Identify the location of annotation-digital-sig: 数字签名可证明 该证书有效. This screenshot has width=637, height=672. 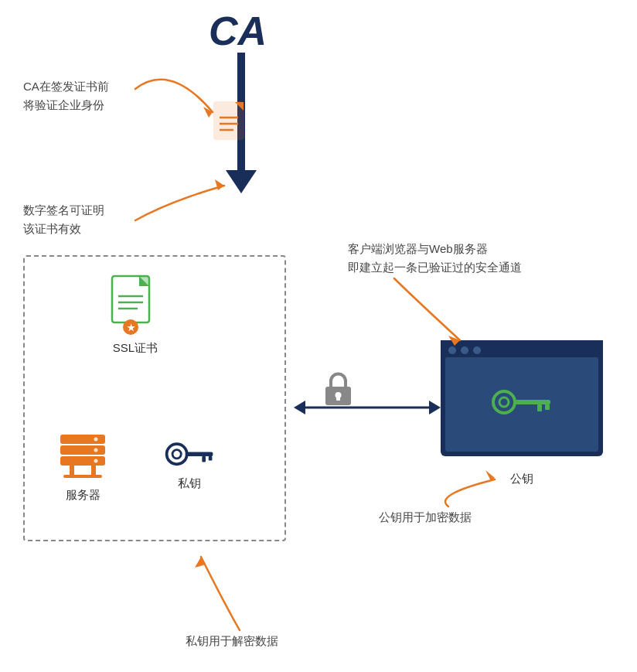
(63, 220).